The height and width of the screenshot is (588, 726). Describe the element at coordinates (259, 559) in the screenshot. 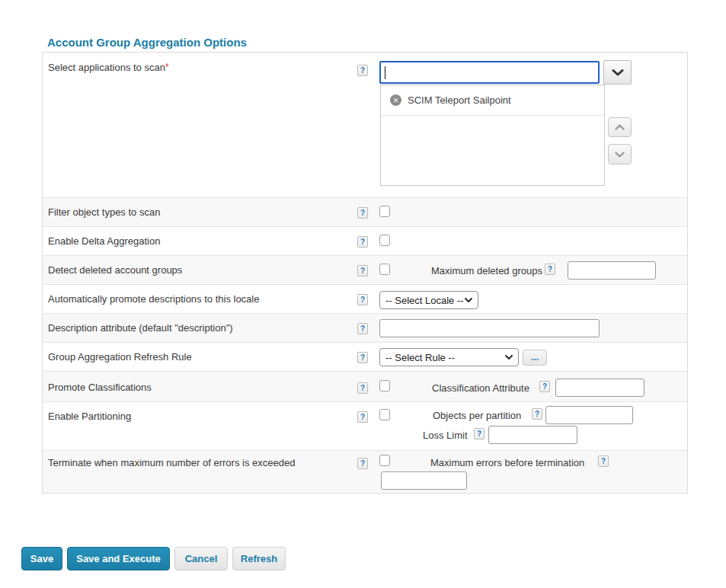

I see `refresh-button: Refresh` at that location.